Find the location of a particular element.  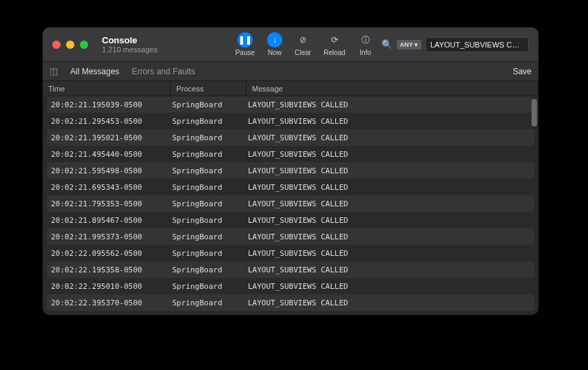

traffic-lights is located at coordinates (70, 45).